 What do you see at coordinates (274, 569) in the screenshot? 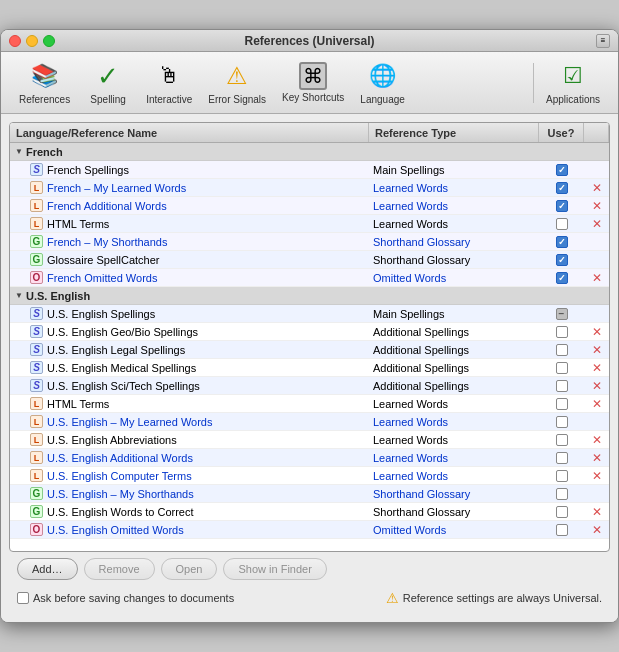
I see `show-in-finder-button: Show in Finder` at bounding box center [274, 569].